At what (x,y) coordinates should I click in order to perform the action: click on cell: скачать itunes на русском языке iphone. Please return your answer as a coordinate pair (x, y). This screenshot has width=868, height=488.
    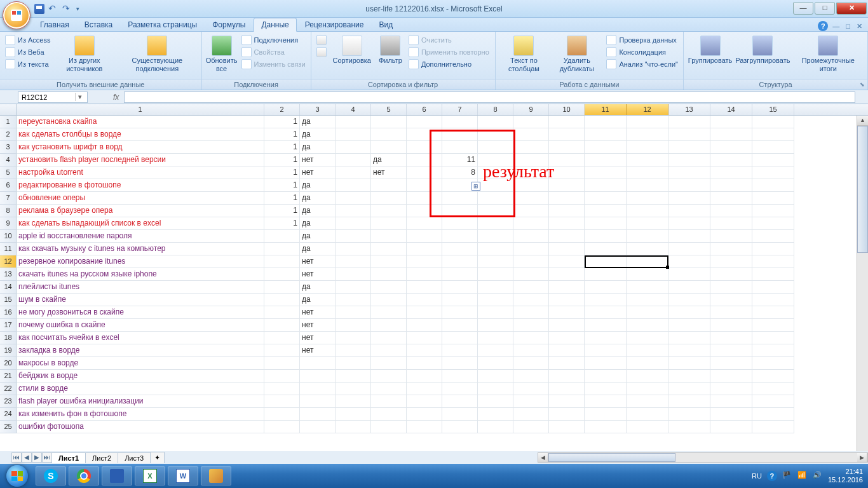
    Looking at the image, I should click on (140, 274).